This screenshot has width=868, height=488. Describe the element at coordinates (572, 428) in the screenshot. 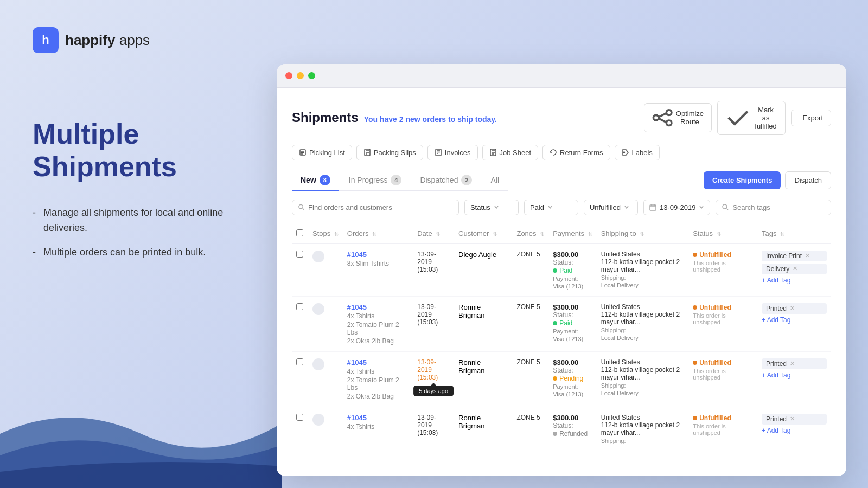

I see `payment-cell-4: $300.00 Status: Refunded` at that location.